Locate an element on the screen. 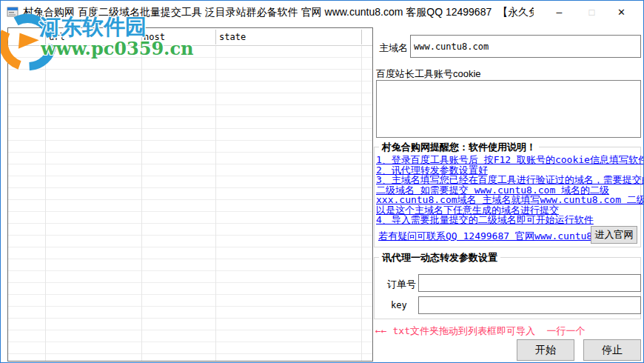 This screenshot has width=644, height=363. column-header-state: state is located at coordinates (232, 37).